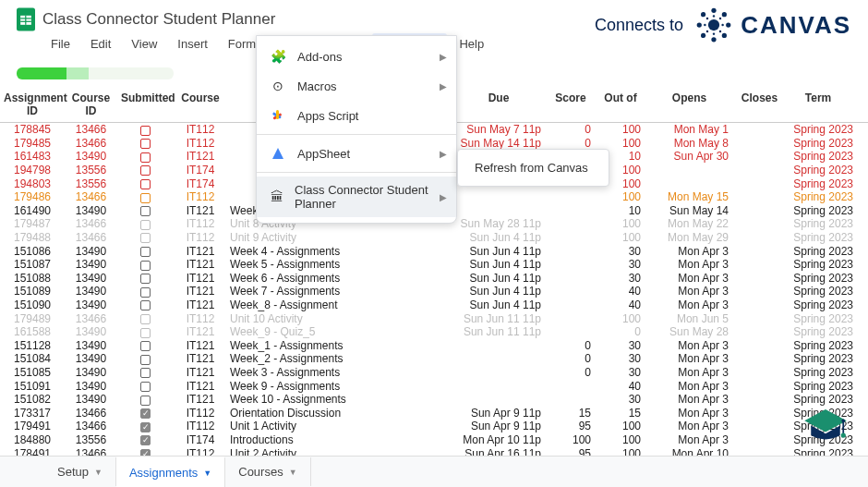 This screenshot has height=487, width=868. I want to click on tab-courses: Courses ▼, so click(268, 471).